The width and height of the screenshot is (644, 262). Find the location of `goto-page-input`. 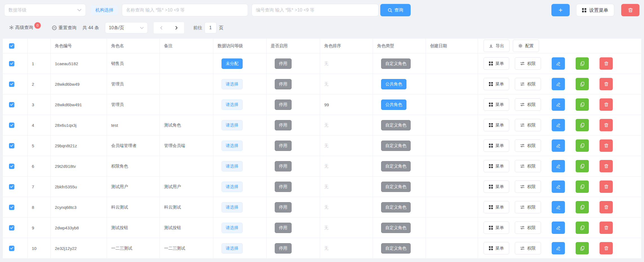

goto-page-input is located at coordinates (211, 28).